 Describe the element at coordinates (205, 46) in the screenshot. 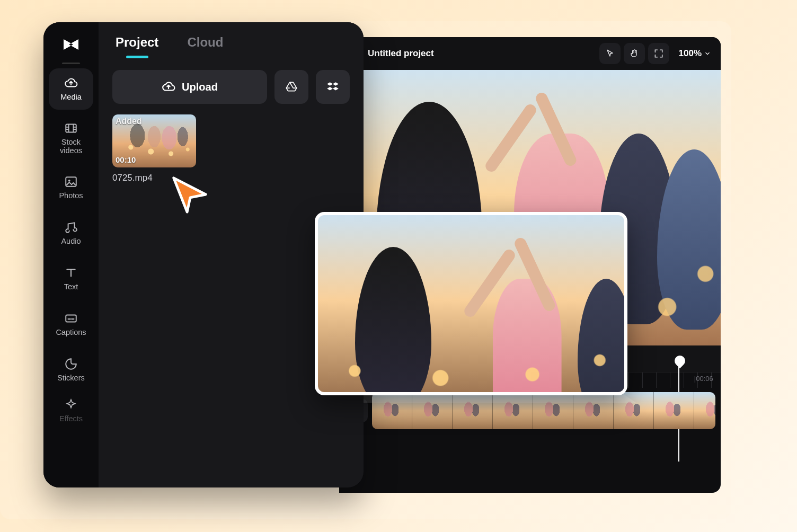

I see `tab-cloud: Cloud` at that location.